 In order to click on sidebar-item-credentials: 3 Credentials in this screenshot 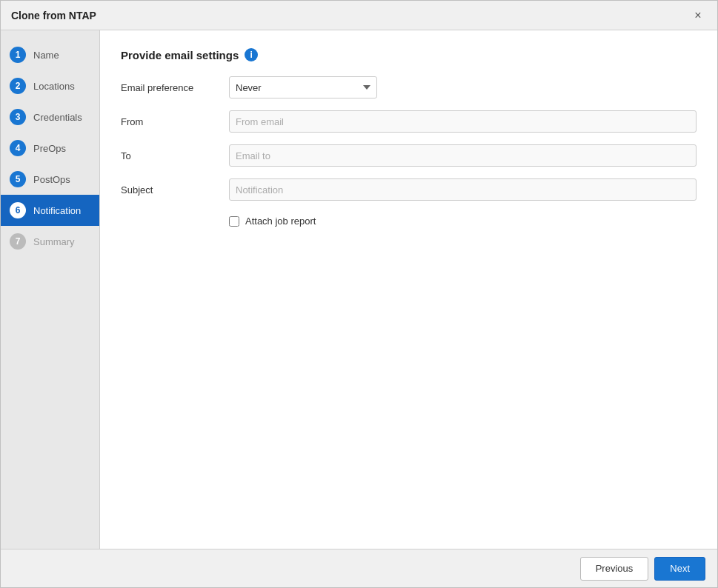, I will do `click(50, 117)`.